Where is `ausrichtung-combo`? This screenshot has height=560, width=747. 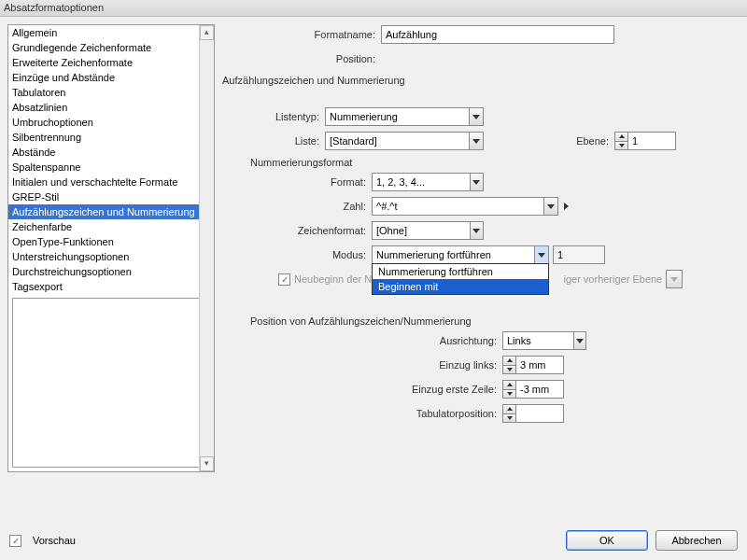 ausrichtung-combo is located at coordinates (544, 341).